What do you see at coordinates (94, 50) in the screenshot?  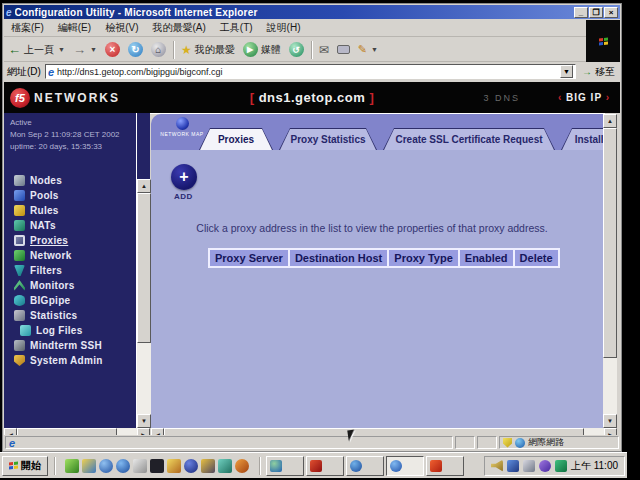 I see `forward-dropdown-icon: ▼` at bounding box center [94, 50].